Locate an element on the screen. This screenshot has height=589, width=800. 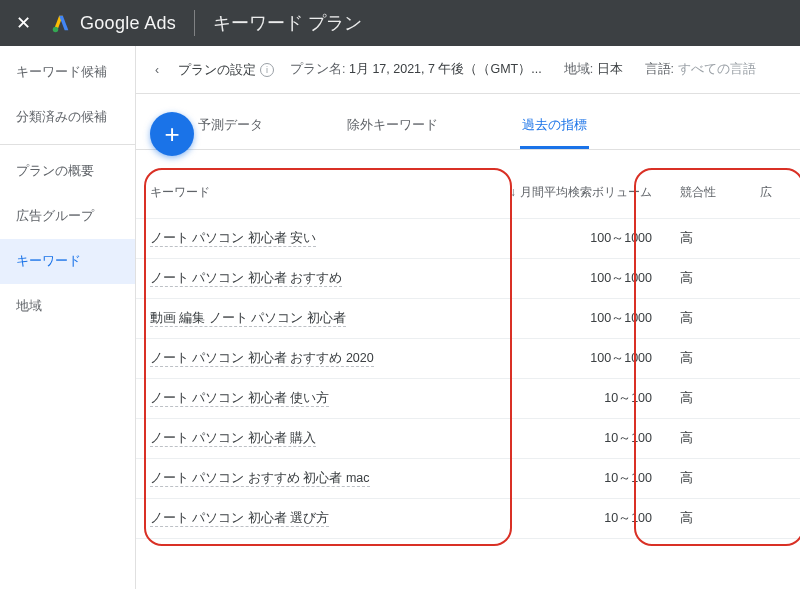
table-row: ノート パソコン 初心者 使い方10～100高 is located at coordinates (468, 398).